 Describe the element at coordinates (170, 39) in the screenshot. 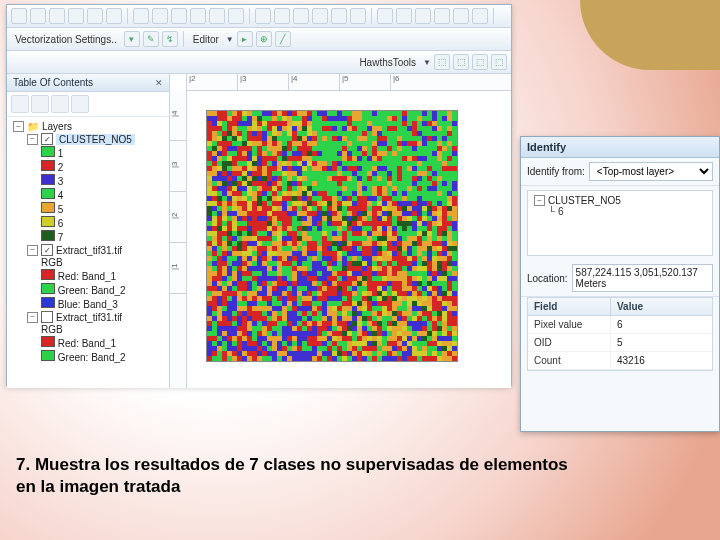

I see `tool-icon: ↯` at that location.